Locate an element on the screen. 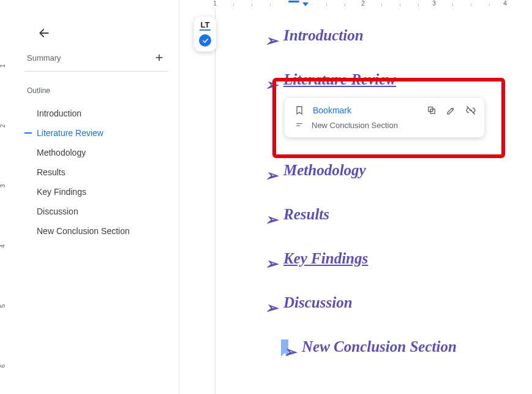  h-ruler-num: 4 is located at coordinates (505, 4).